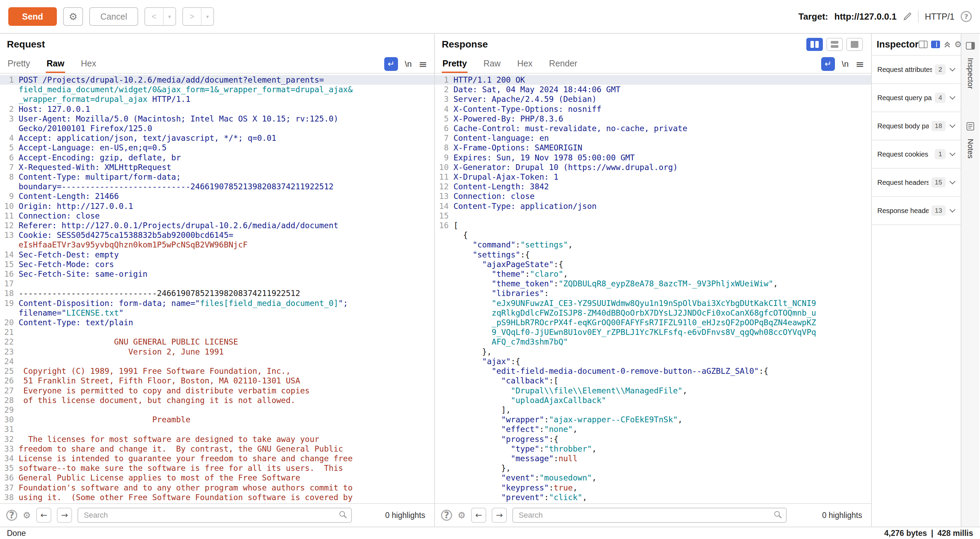  I want to click on section-label: Request query parameters, so click(905, 98).